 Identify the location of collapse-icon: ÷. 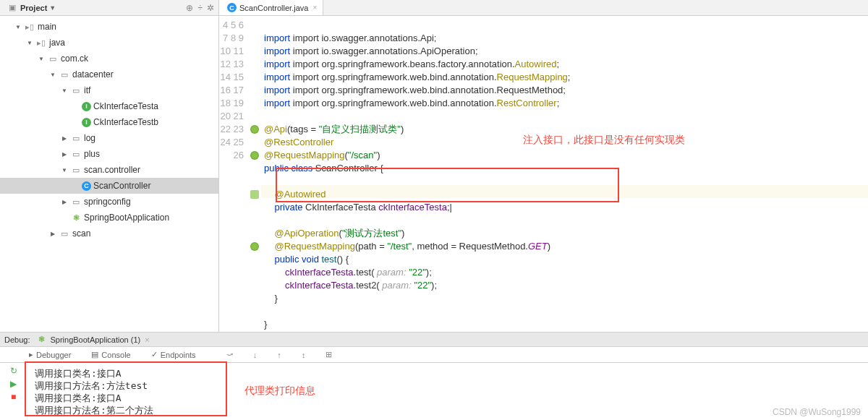
(200, 8).